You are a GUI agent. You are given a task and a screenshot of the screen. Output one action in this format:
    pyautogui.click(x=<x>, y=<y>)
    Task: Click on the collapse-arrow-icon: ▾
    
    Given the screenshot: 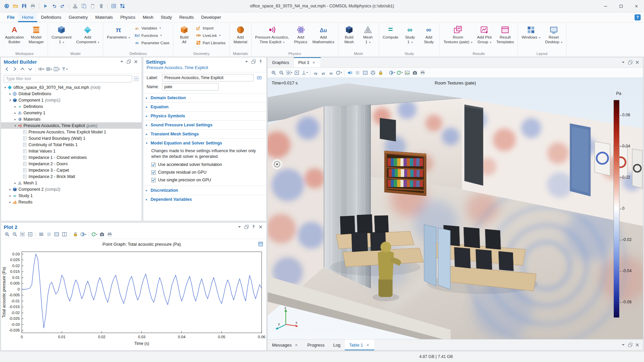 What is the action you would take?
    pyautogui.click(x=5, y=87)
    